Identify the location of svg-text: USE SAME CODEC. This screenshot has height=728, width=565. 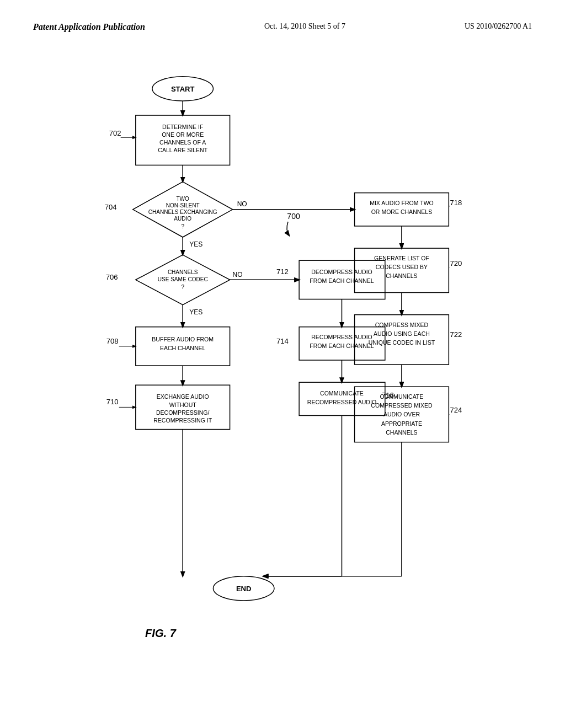
(183, 279).